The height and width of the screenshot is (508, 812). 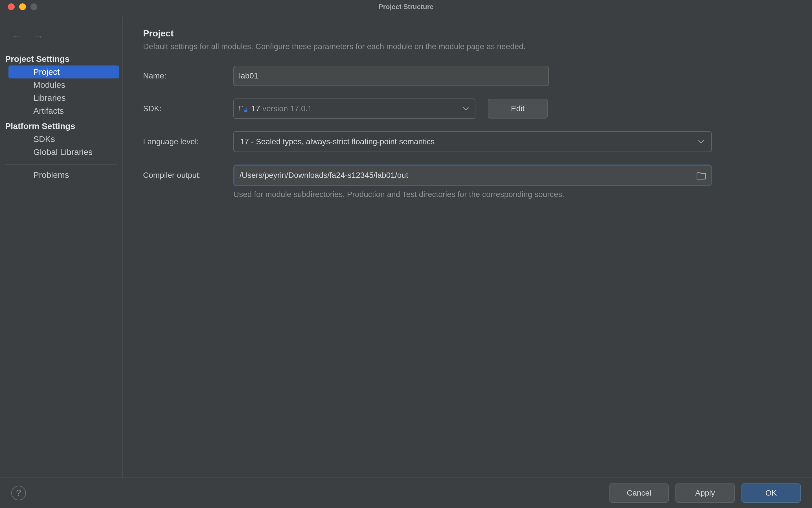 I want to click on name-label: Name:, so click(x=188, y=76).